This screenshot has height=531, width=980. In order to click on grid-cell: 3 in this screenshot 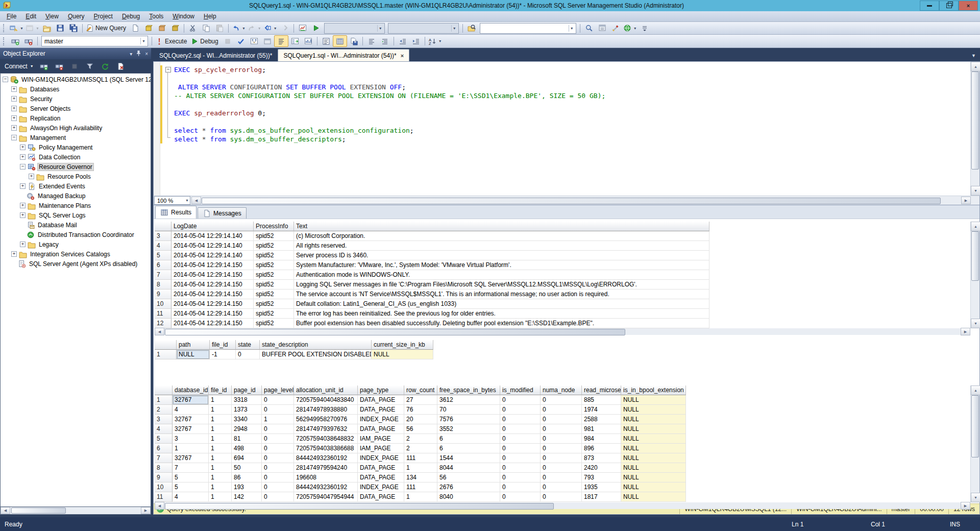, I will do `click(191, 439)`.